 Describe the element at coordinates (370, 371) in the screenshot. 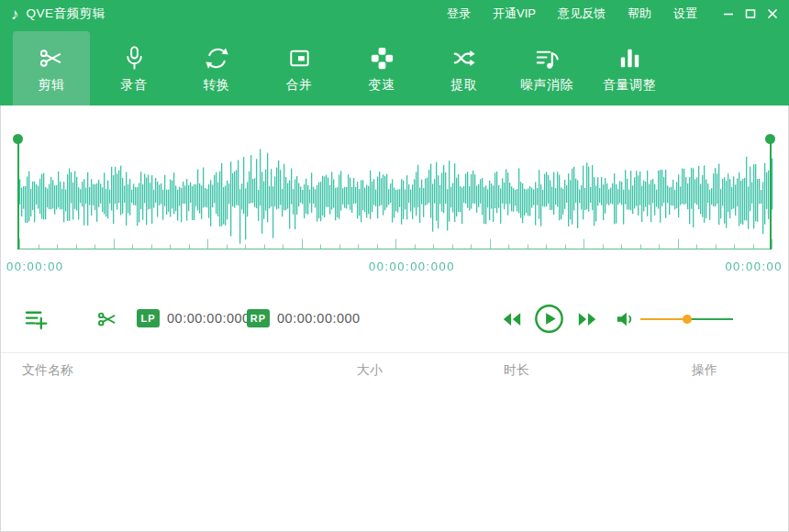

I see `column-size: 大小` at that location.